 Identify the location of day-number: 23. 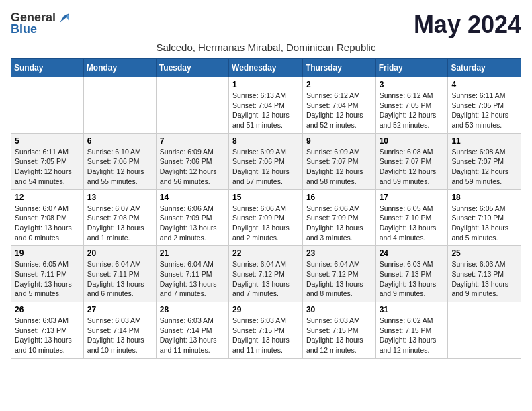
(339, 253).